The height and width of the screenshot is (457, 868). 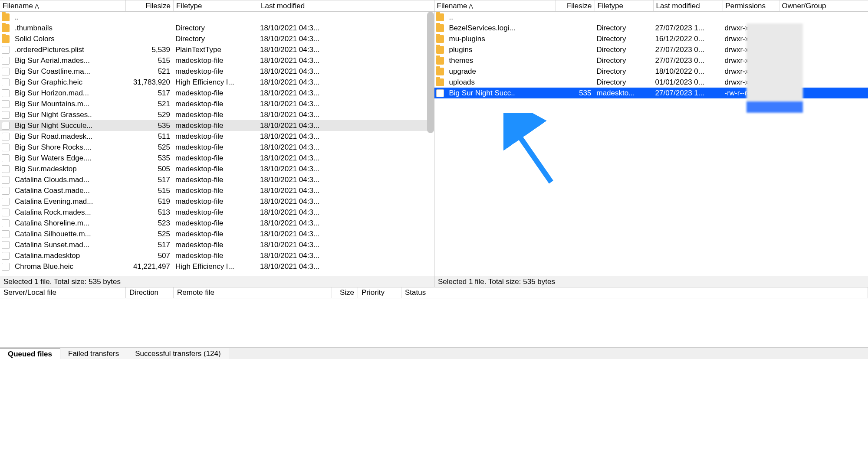 I want to click on tab-successful: Successful transfers (124), so click(x=178, y=354).